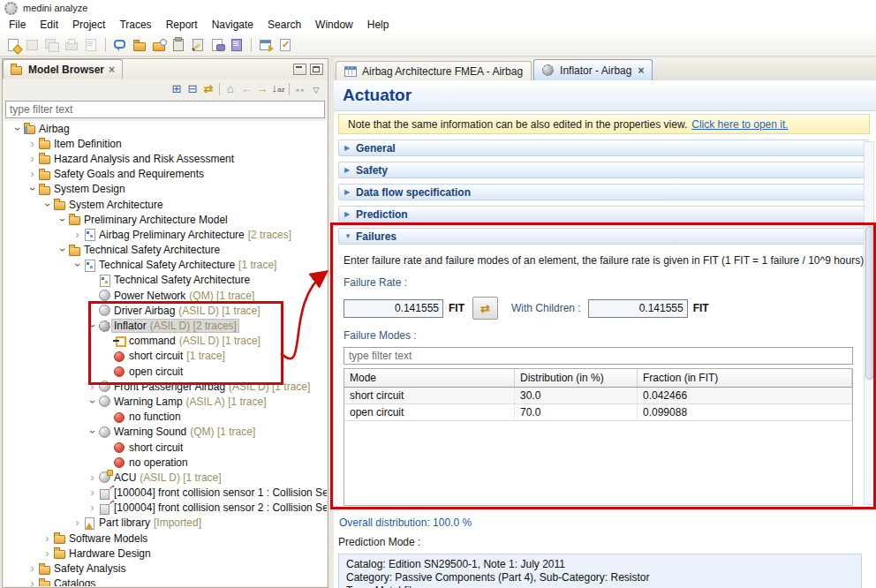 Image resolution: width=876 pixels, height=588 pixels. I want to click on failure-rate-input, so click(394, 309).